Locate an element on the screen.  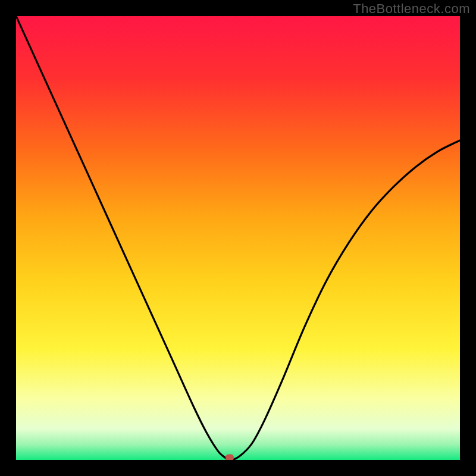
optimum-marker is located at coordinates (230, 457).